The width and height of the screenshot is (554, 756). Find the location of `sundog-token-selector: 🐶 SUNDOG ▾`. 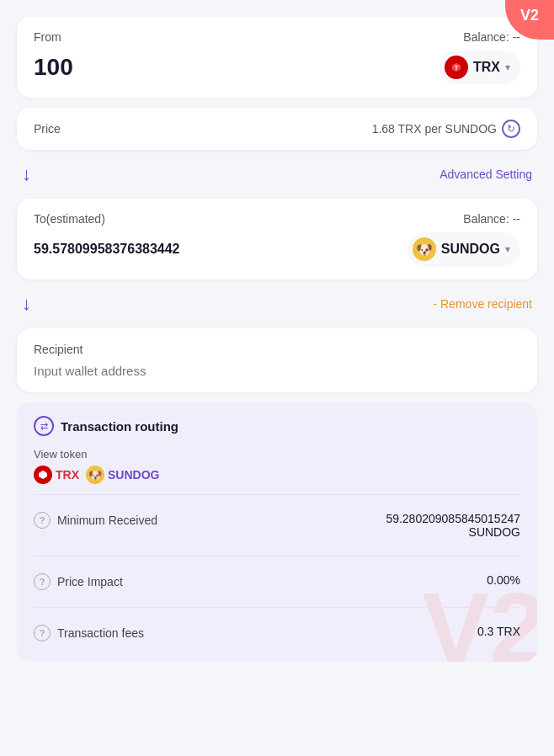

sundog-token-selector: 🐶 SUNDOG ▾ is located at coordinates (464, 249).